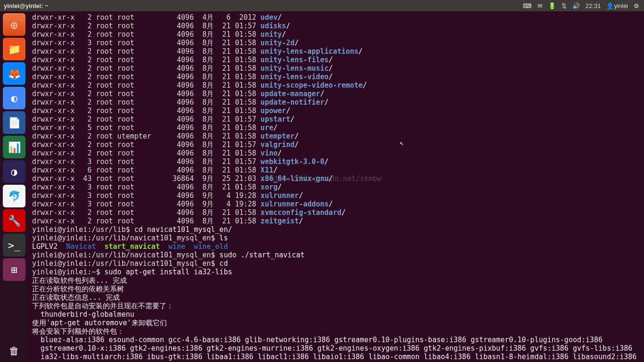 This screenshot has width=644, height=362. What do you see at coordinates (14, 147) in the screenshot?
I see `calc-icon: 📊` at bounding box center [14, 147].